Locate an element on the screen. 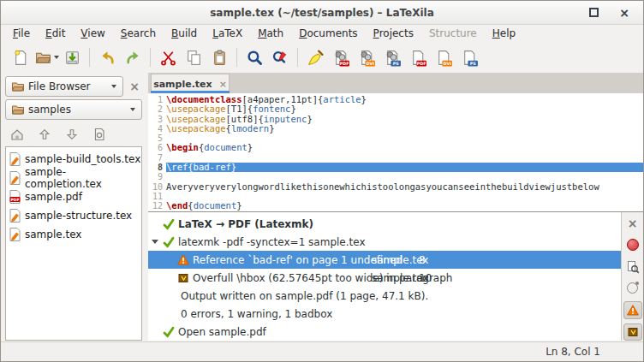  close-icon: × is located at coordinates (624, 13).